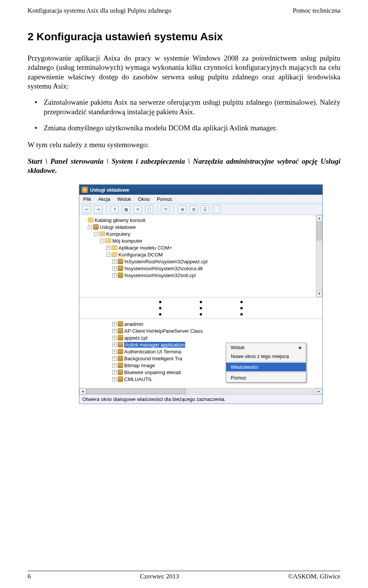 The height and width of the screenshot is (588, 368). Describe the element at coordinates (217, 324) in the screenshot. I see `tree-node: +anadmin` at that location.